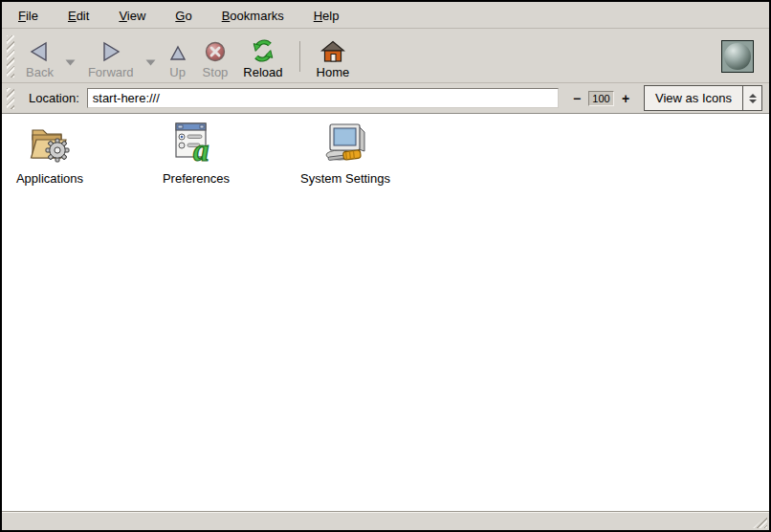 This screenshot has width=771, height=532. Describe the element at coordinates (39, 51) in the screenshot. I see `back-icon` at that location.